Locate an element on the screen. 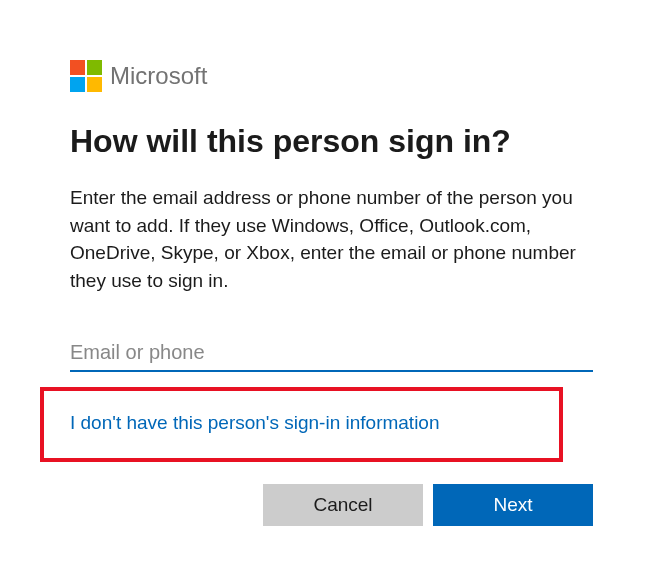 Image resolution: width=663 pixels, height=587 pixels. microsoft-logo-icon is located at coordinates (86, 76).